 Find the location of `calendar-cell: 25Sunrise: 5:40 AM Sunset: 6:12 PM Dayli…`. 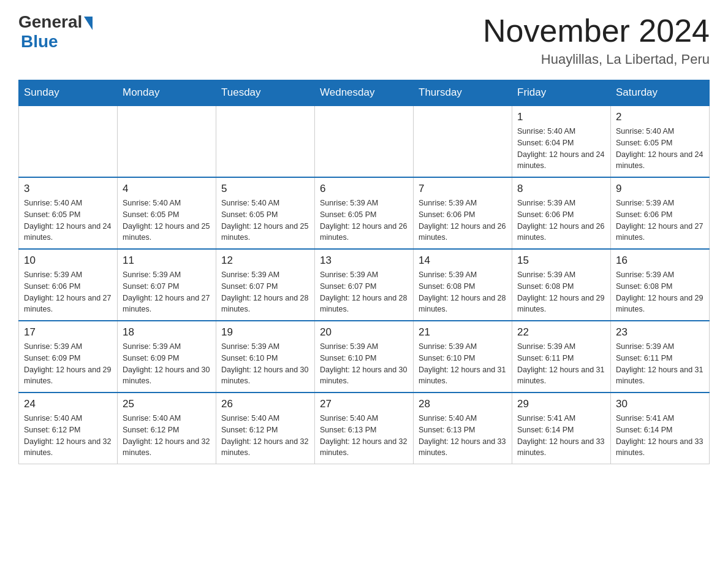

calendar-cell: 25Sunrise: 5:40 AM Sunset: 6:12 PM Dayli… is located at coordinates (167, 428).